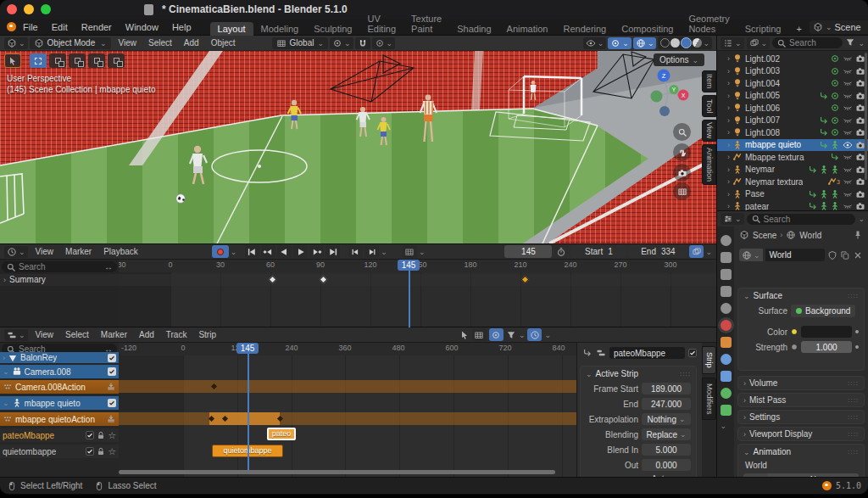 The width and height of the screenshot is (868, 498). Describe the element at coordinates (29, 451) in the screenshot. I see `track-name: quietombappe` at that location.